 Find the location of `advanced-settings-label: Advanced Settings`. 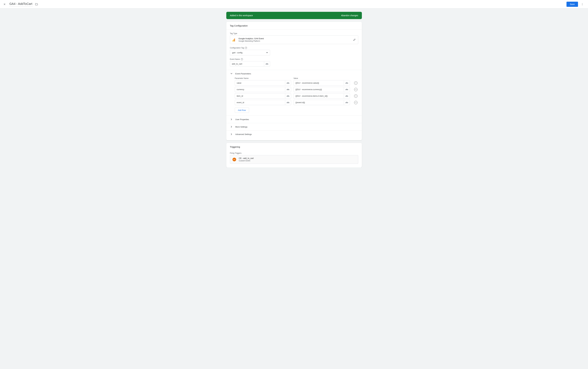

advanced-settings-label: Advanced Settings is located at coordinates (243, 134).